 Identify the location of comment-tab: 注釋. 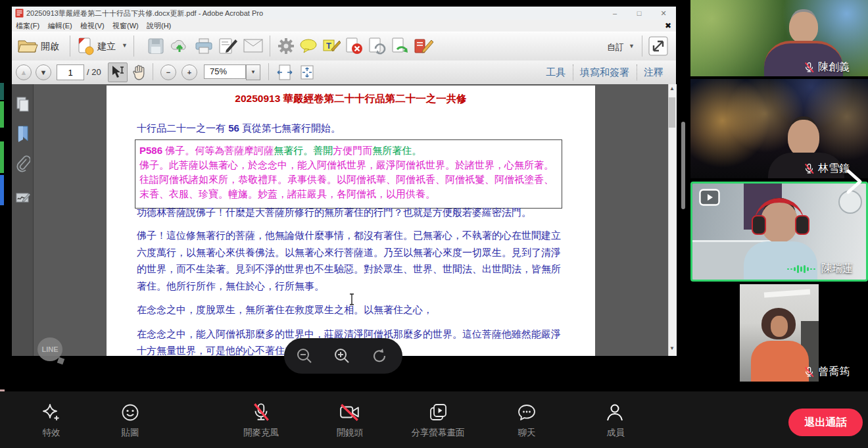
(654, 72).